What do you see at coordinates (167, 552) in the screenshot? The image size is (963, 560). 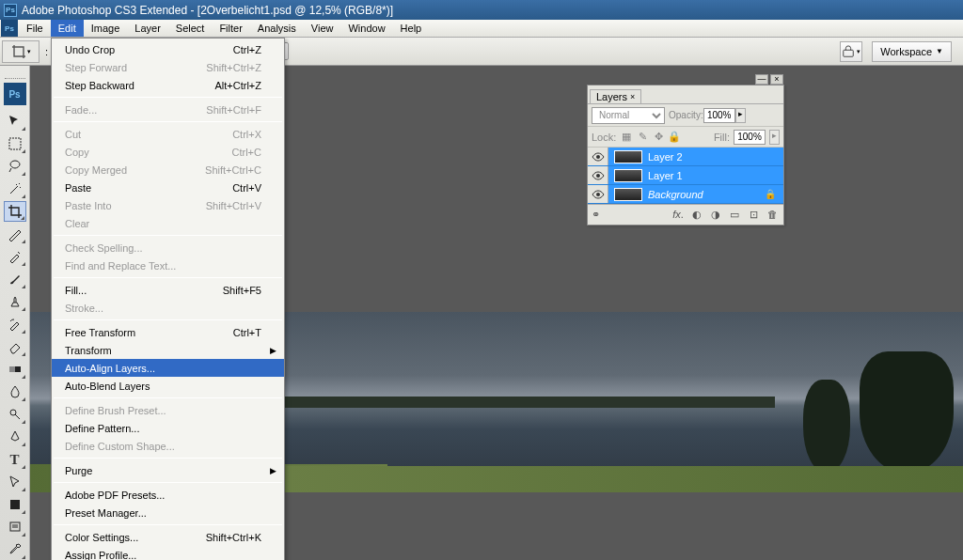 I see `menu-item-assign-profile: Assign Profile...` at bounding box center [167, 552].